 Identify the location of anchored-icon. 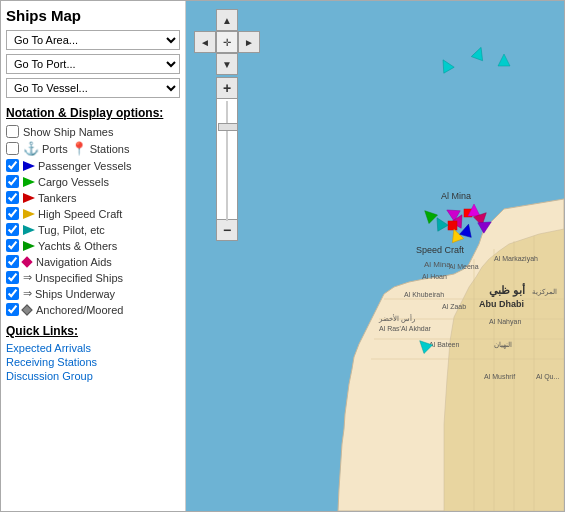
(26, 310).